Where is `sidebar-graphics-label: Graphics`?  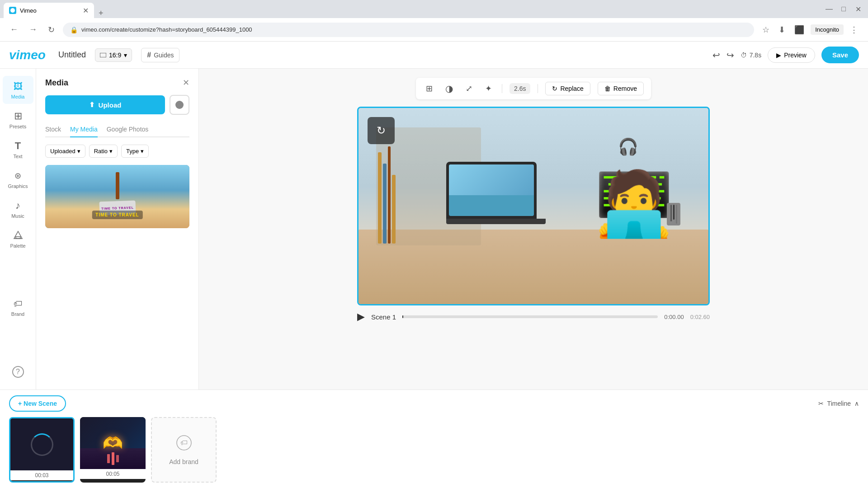 sidebar-graphics-label: Graphics is located at coordinates (18, 186).